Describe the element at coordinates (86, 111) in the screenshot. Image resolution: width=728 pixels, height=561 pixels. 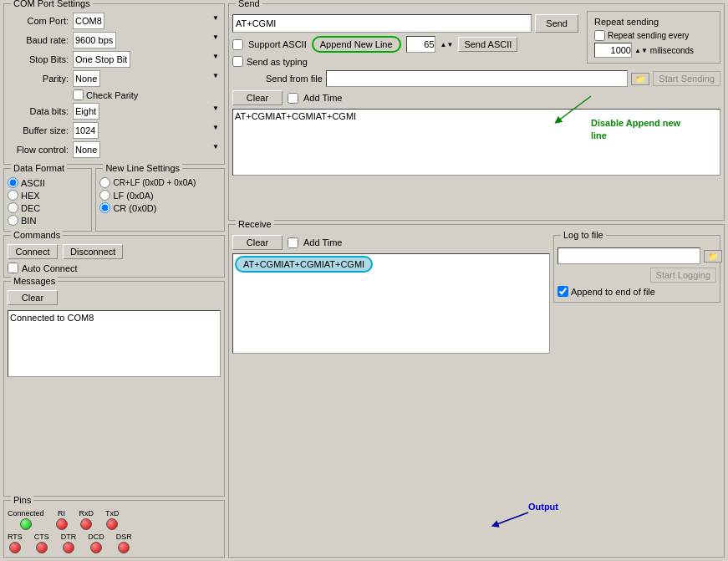
I see `data-bits-select: Eight` at that location.